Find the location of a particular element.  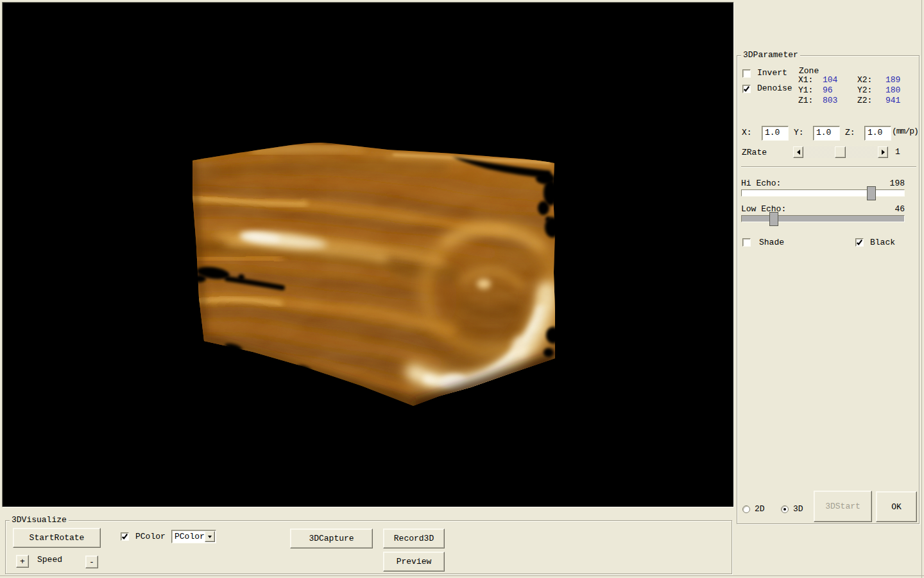

zone-x1-label: X1: is located at coordinates (806, 80).